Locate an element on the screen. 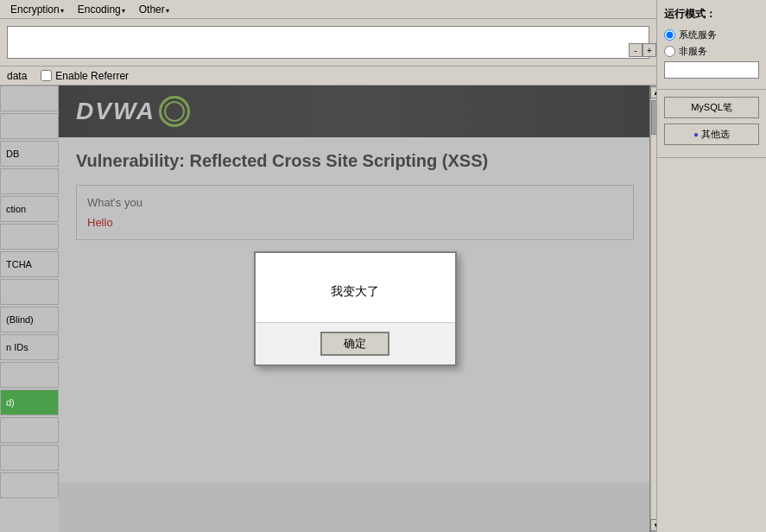 The image size is (766, 532). run-mode-section: 运行模式： 系统服务 非服务 is located at coordinates (712, 45).